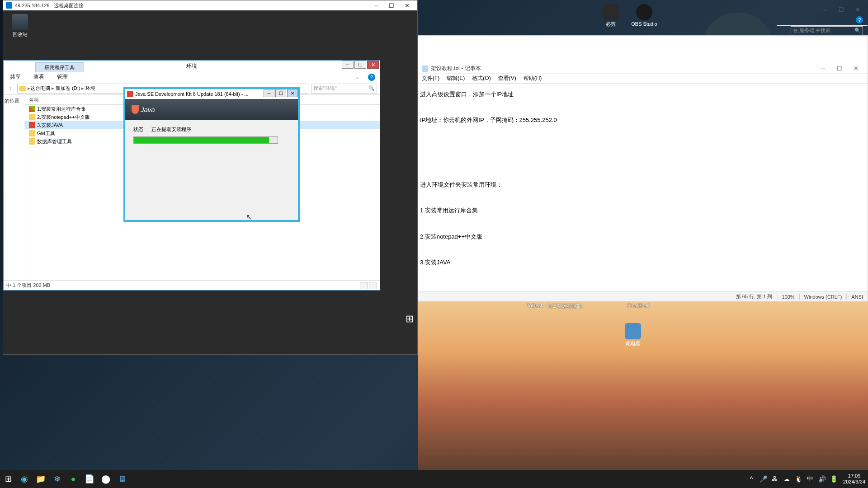 This screenshot has width=868, height=488. What do you see at coordinates (54, 142) in the screenshot?
I see `file-name: 数据库管理工具` at bounding box center [54, 142].